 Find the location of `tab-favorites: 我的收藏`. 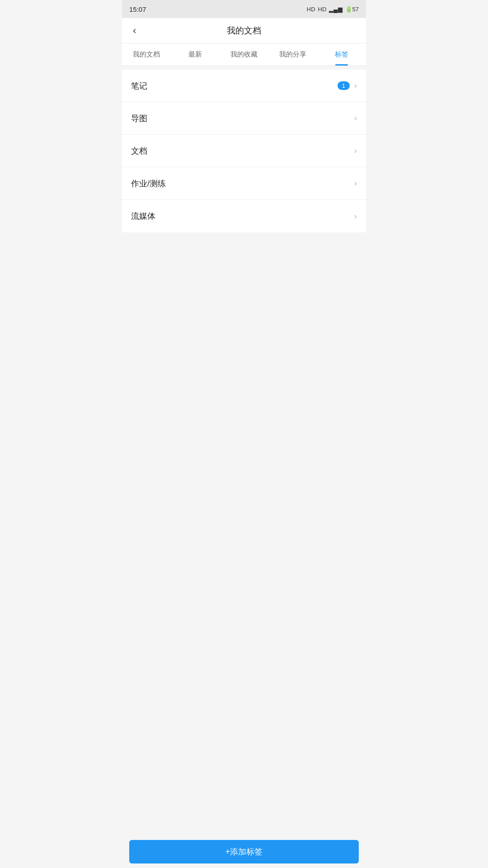

tab-favorites: 我的收藏 is located at coordinates (244, 54).